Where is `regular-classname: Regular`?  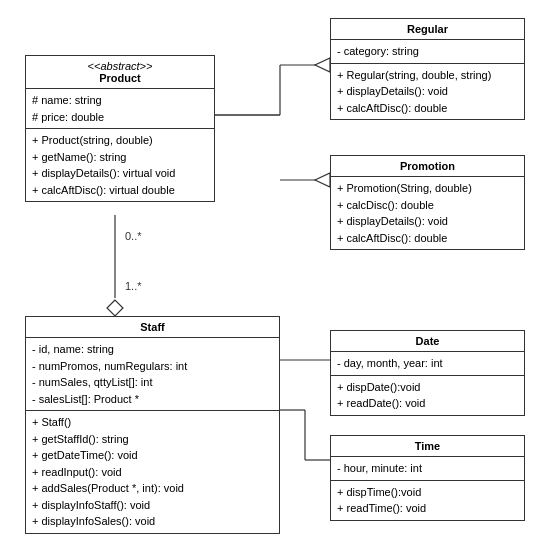
regular-classname: Regular is located at coordinates (428, 29).